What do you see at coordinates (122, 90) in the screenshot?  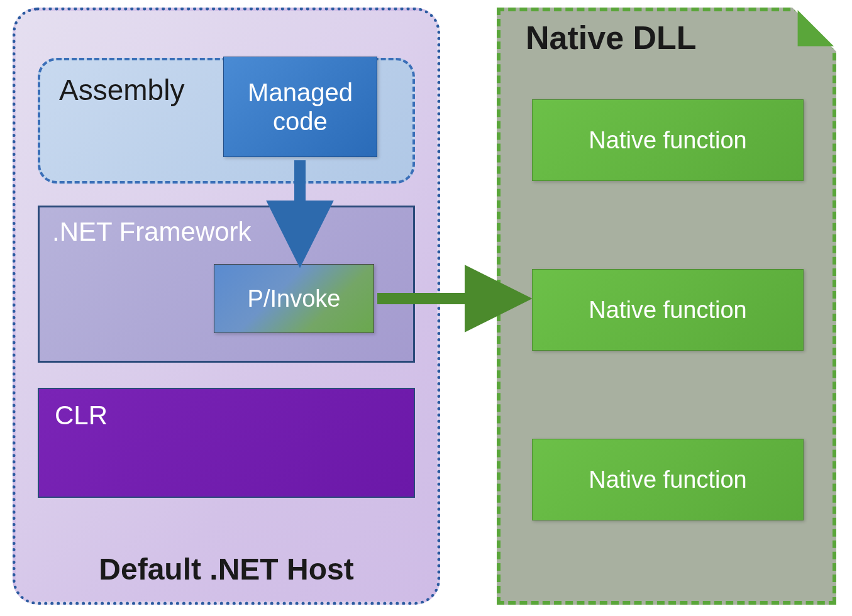 I see `assembly-label: Assembly` at bounding box center [122, 90].